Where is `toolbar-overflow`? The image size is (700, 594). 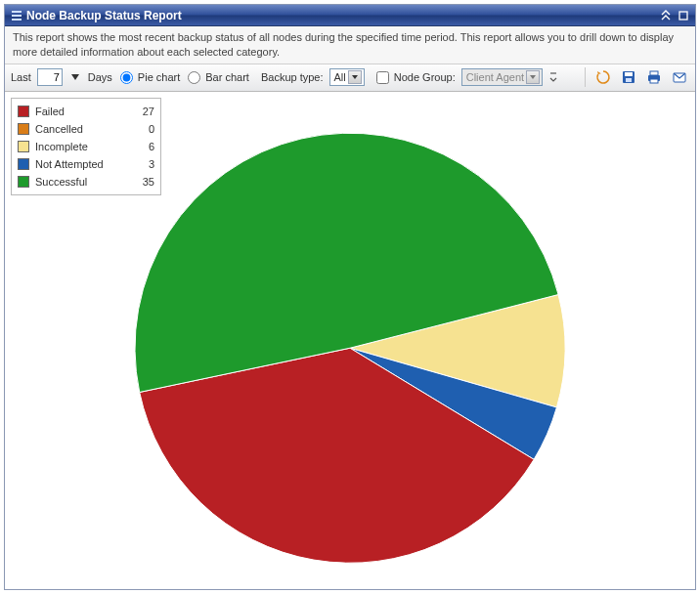
toolbar-overflow is located at coordinates (553, 77).